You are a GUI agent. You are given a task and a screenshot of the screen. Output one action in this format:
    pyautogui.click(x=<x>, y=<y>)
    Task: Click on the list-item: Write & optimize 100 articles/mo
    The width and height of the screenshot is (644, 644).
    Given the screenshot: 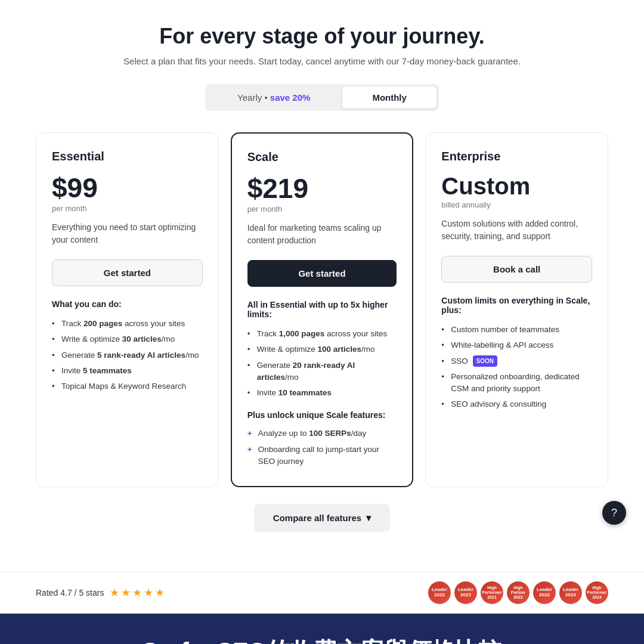 What is the action you would take?
    pyautogui.click(x=322, y=349)
    